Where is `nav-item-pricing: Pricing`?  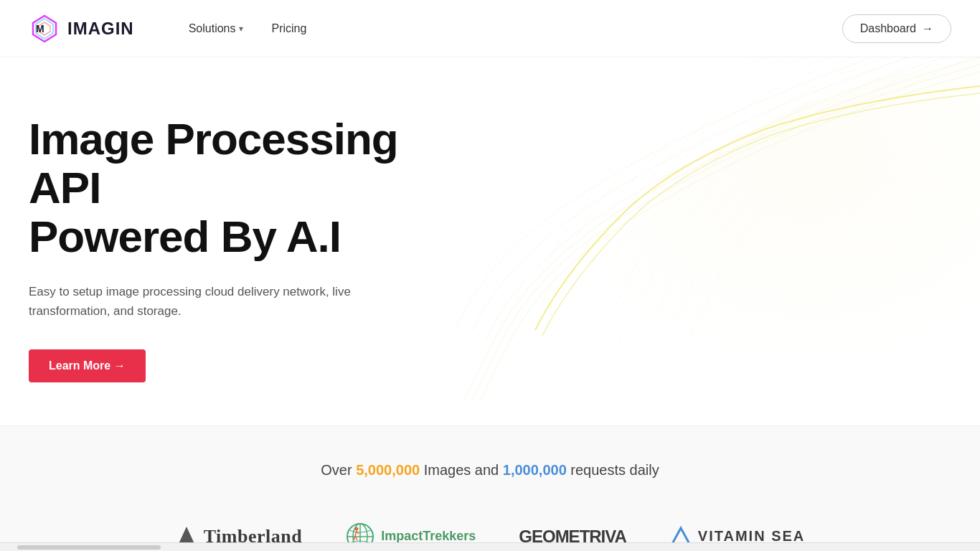 nav-item-pricing: Pricing is located at coordinates (290, 29).